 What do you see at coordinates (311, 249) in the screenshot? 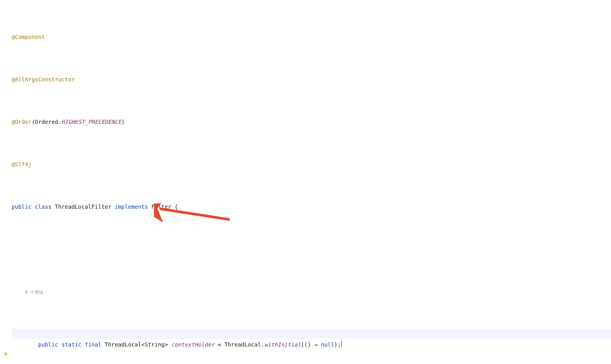
I see `code-line-blank` at bounding box center [311, 249].